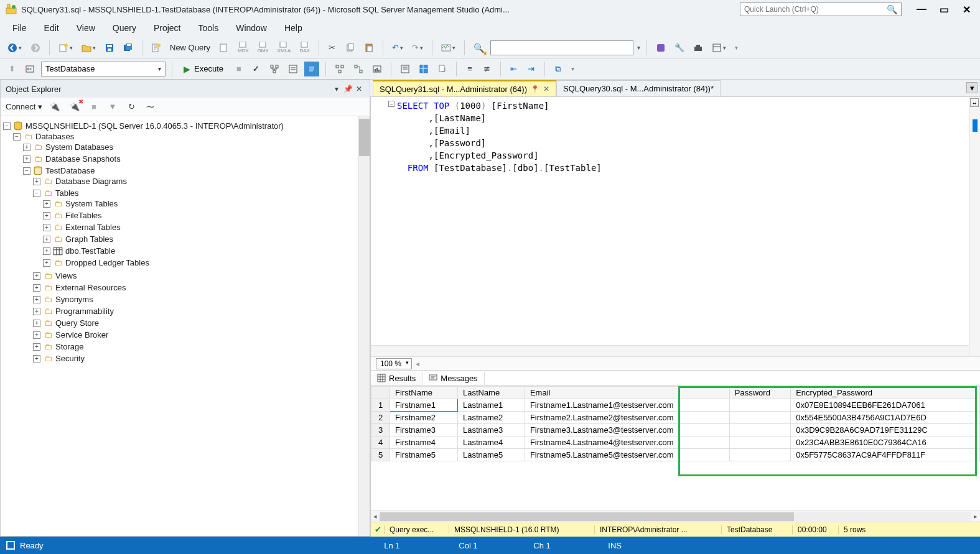 Image resolution: width=980 pixels, height=554 pixels. I want to click on database-selector: TestDatabase, so click(103, 69).